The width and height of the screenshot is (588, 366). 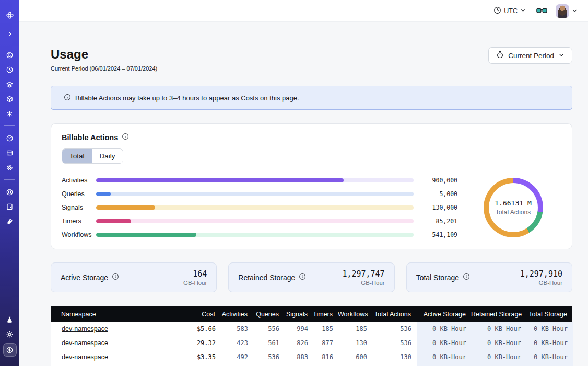 I want to click on avatar, so click(x=562, y=11).